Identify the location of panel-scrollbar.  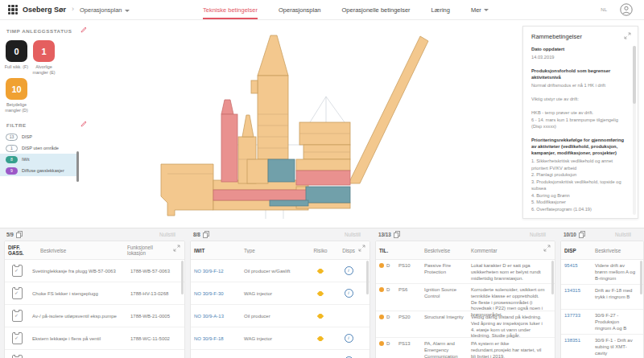
(634, 130).